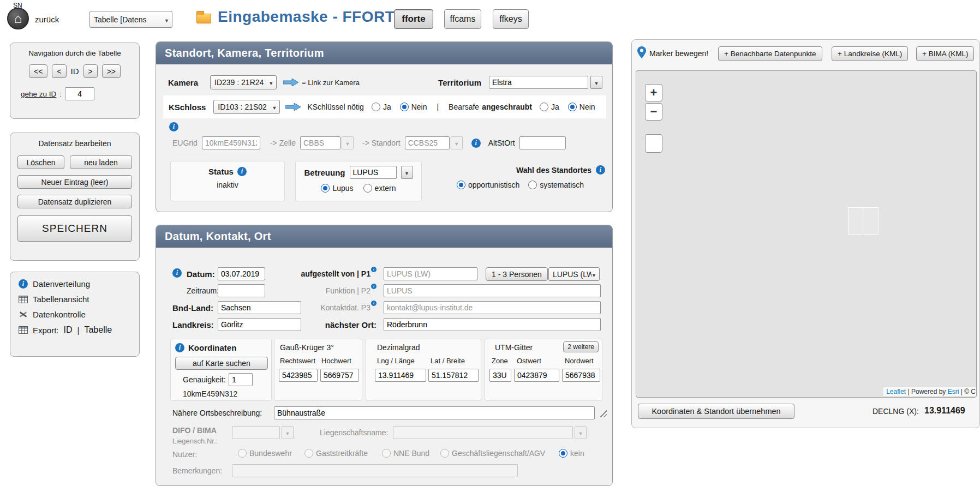 The image size is (980, 492). I want to click on betreuung-input, so click(373, 172).